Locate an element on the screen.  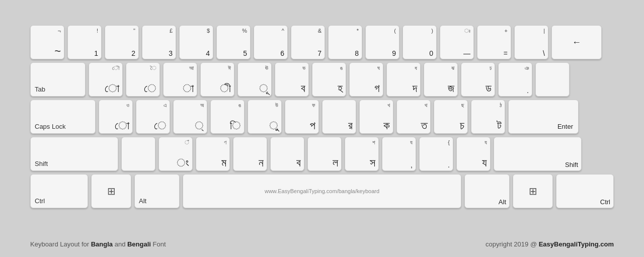
key-1: ! 1 is located at coordinates (85, 42).